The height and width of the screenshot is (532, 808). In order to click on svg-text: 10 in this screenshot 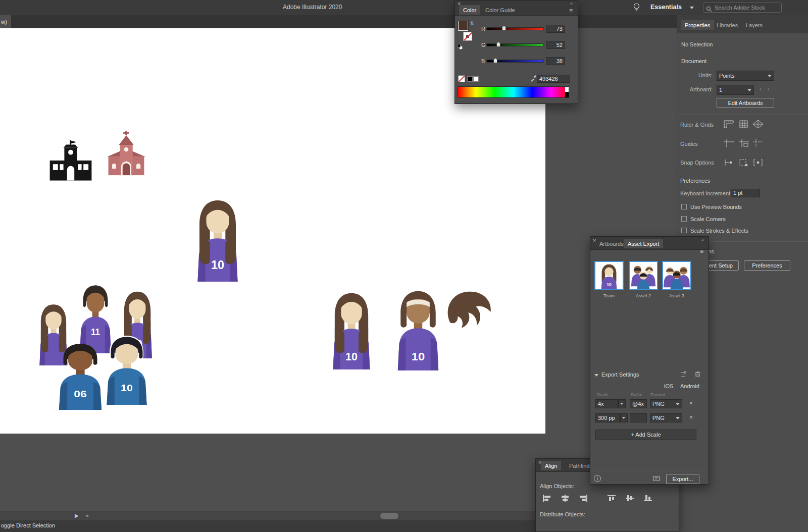, I will do `click(609, 285)`.